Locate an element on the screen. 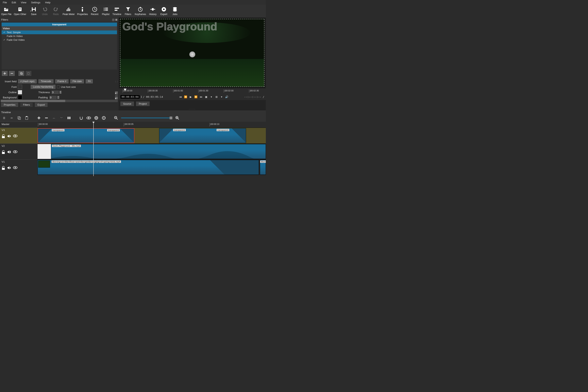 The height and width of the screenshot is (392, 588). drag-handle: ⋮⋮ is located at coordinates (116, 82).